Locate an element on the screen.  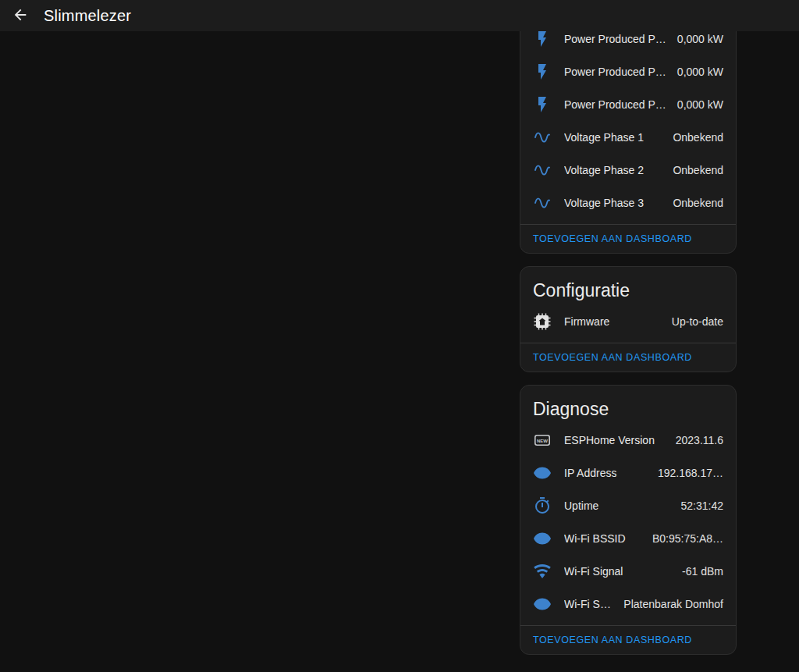
entity-name: IP Address is located at coordinates (590, 473).